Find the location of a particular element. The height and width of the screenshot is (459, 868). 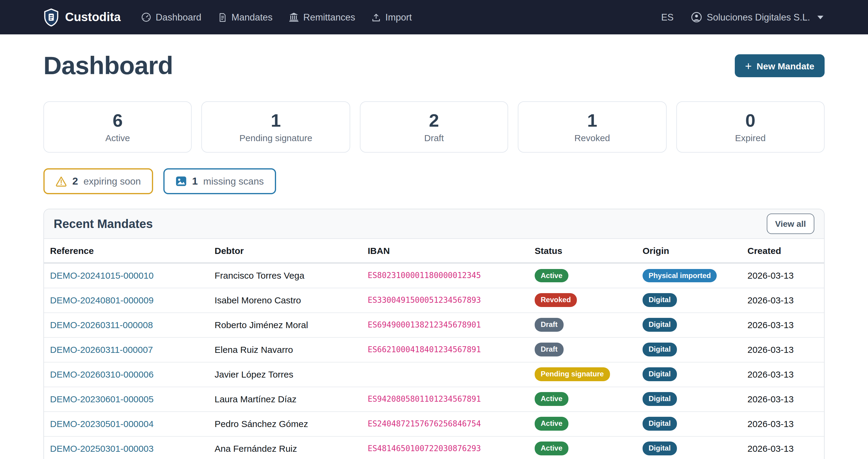

chevron-down-icon is located at coordinates (820, 17).